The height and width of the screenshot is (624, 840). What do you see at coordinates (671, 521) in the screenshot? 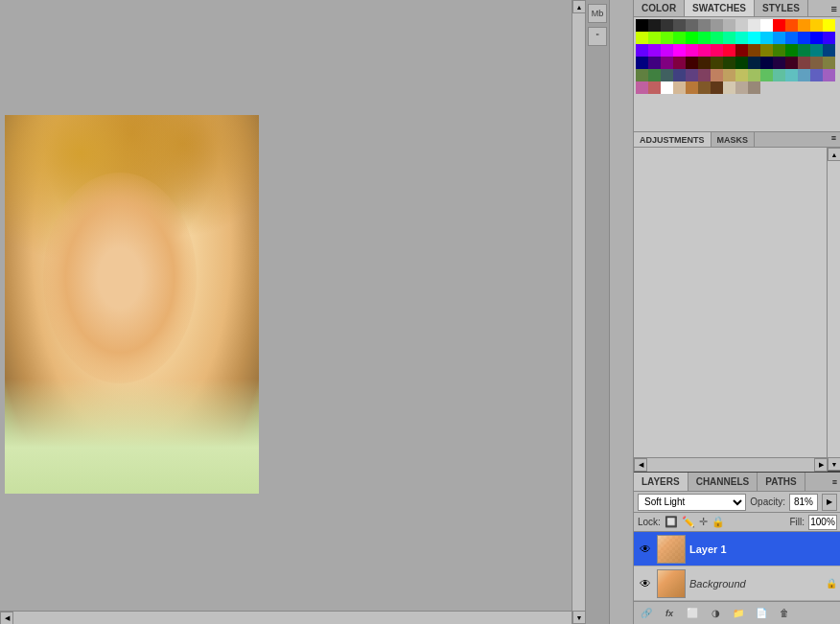
I see `lock-transparent: 🔲` at bounding box center [671, 521].